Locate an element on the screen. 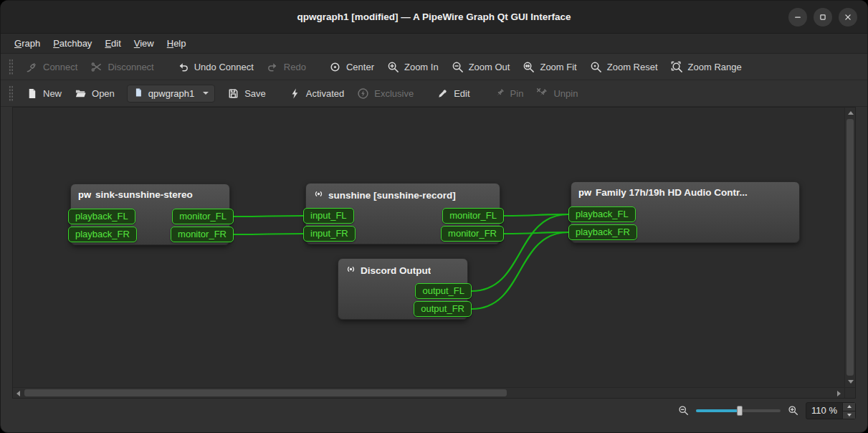 This screenshot has height=433, width=868. spin-down-button is located at coordinates (849, 414).